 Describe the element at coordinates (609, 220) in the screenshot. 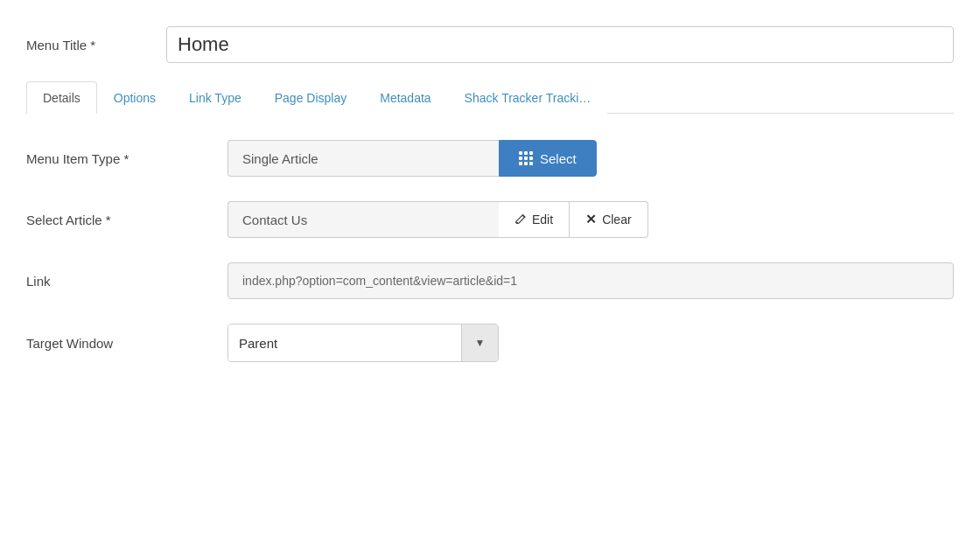

I see `clear-button: ✕ Clear` at that location.